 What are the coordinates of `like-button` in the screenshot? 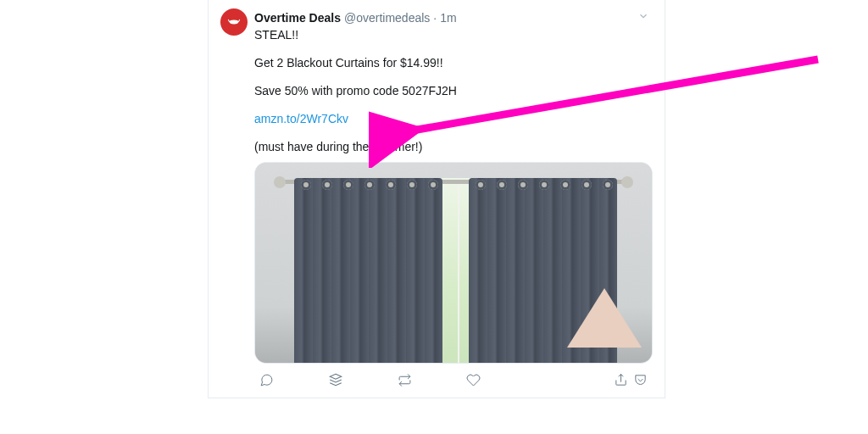 It's located at (473, 380).